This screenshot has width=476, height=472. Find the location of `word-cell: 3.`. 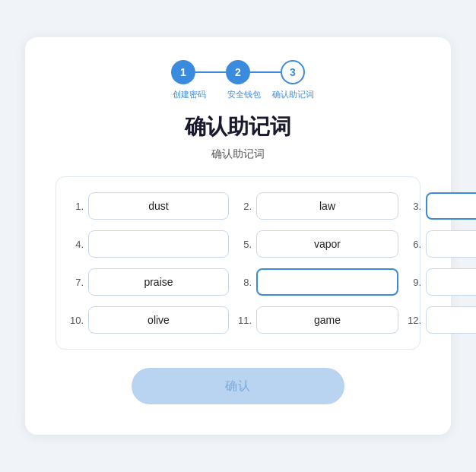

word-cell: 3. is located at coordinates (441, 206).